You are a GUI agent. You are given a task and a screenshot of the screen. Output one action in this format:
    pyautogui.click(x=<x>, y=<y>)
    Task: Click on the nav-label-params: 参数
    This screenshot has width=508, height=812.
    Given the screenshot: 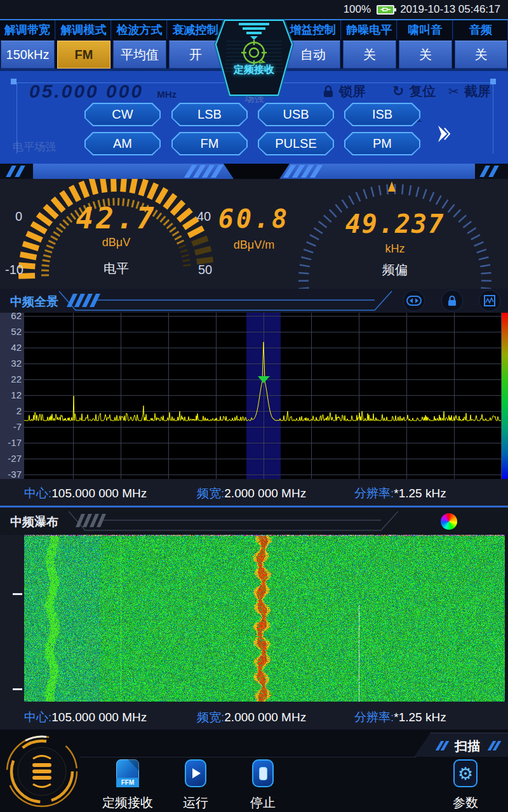 What is the action you would take?
    pyautogui.click(x=465, y=803)
    